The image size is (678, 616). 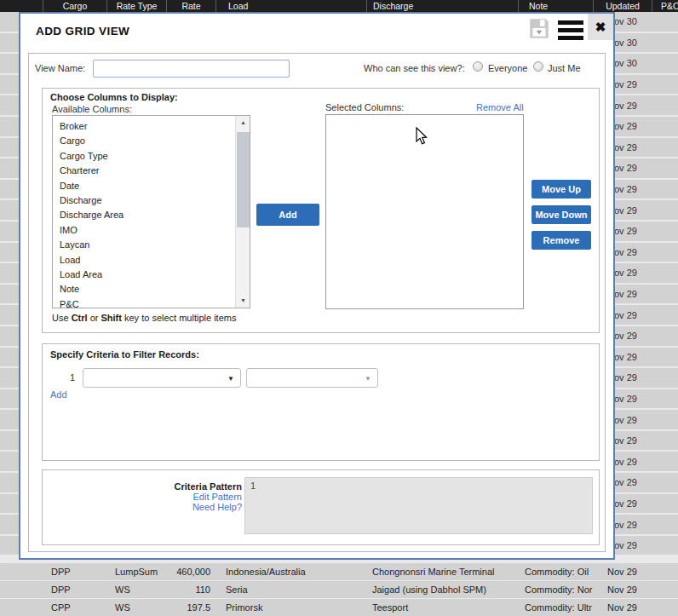 I want to click on grid-column-header: Cargo Rate Type Rate Load Discharge Note…, so click(x=339, y=6).